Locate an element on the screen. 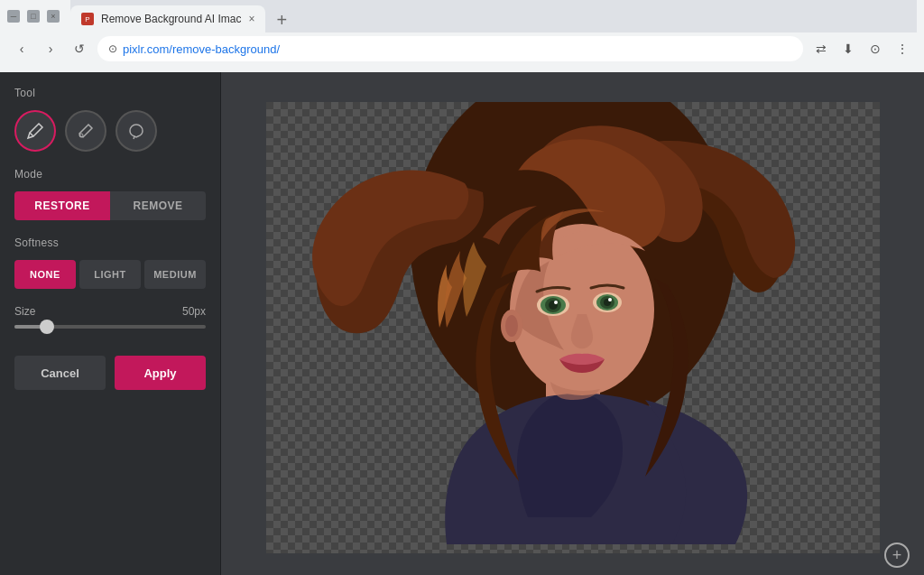 This screenshot has height=575, width=924. size-section: Size 50px is located at coordinates (110, 317).